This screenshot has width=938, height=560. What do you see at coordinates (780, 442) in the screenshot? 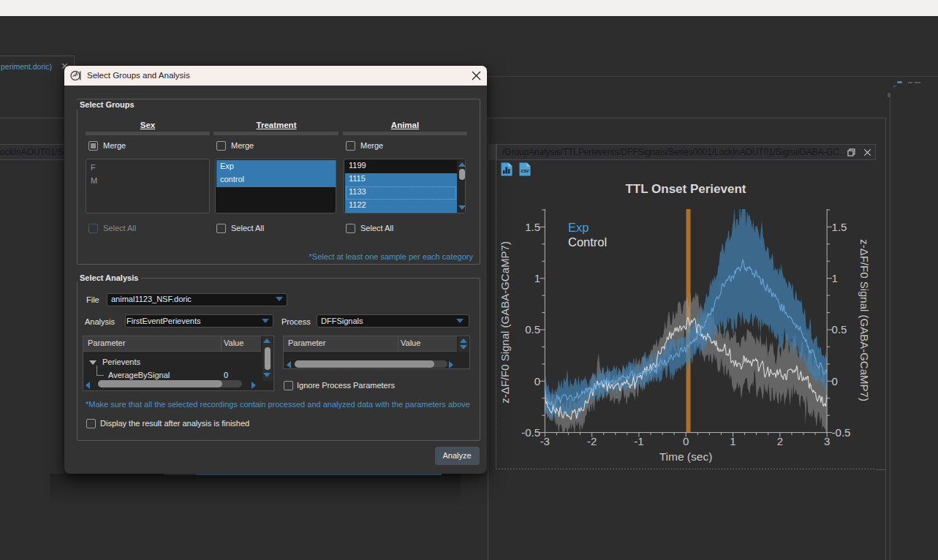
I see `svg-text: 2` at bounding box center [780, 442].